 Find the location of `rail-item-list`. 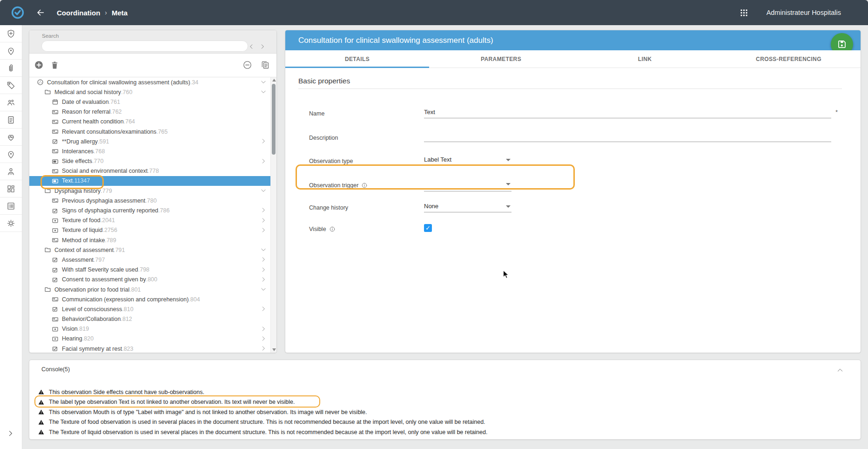

rail-item-list is located at coordinates (11, 206).